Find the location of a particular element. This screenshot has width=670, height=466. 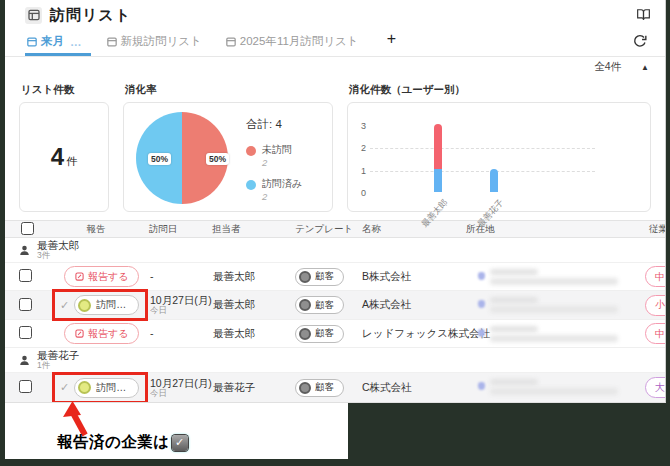

by-user-label: 消化件数（ユーザー別） is located at coordinates (499, 92).